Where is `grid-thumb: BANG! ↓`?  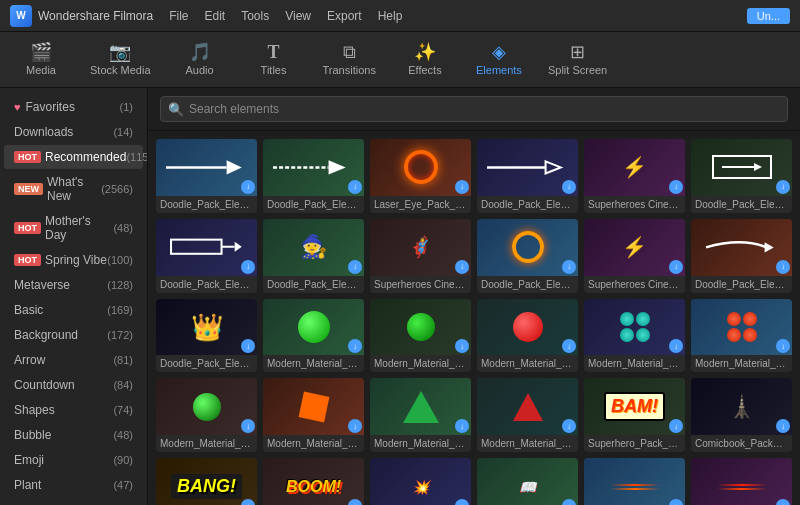
grid-thumb: BANG! ↓ is located at coordinates (206, 482).